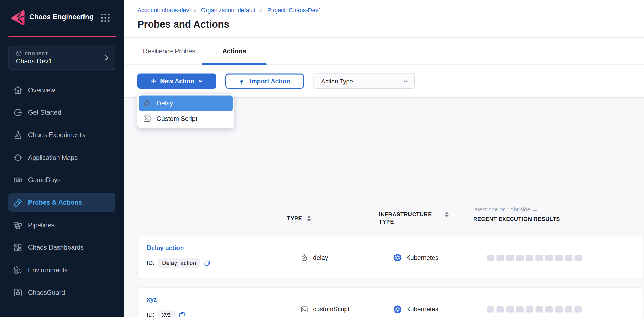 The width and height of the screenshot is (644, 317). Describe the element at coordinates (18, 158) in the screenshot. I see `target-icon` at that location.